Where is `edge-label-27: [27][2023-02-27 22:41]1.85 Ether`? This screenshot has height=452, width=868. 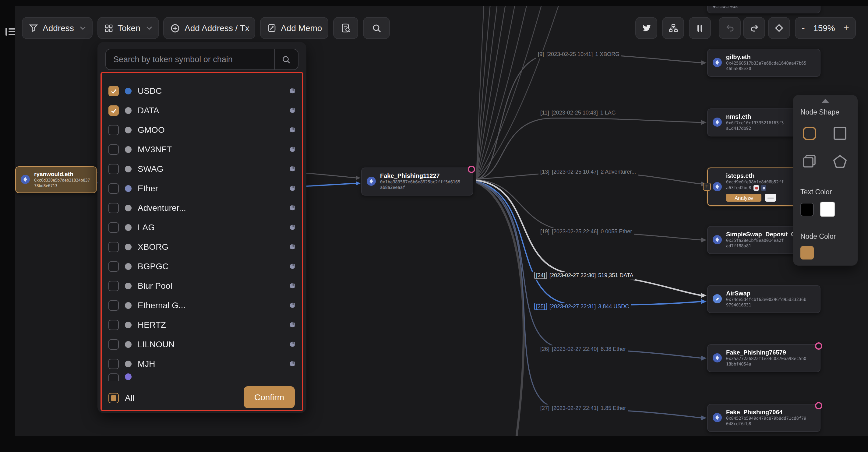
edge-label-27: [27][2023-02-27 22:41]1.85 Ether is located at coordinates (583, 409).